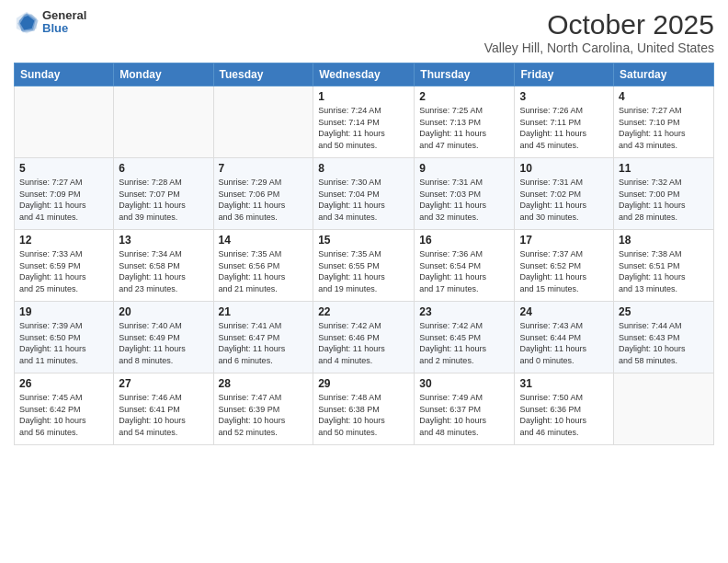  Describe the element at coordinates (464, 384) in the screenshot. I see `day-number: 30` at that location.